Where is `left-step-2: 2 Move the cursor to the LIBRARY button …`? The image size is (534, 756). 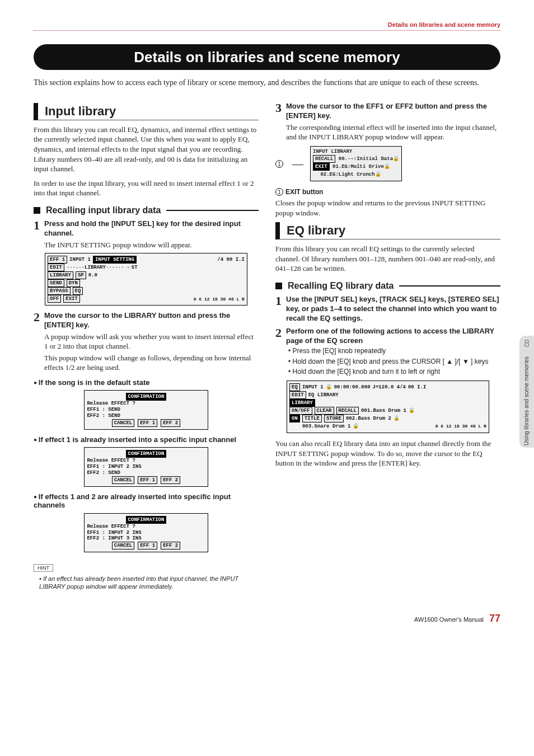
left-step-2: 2 Move the cursor to the LIBRARY button … is located at coordinates (146, 341).